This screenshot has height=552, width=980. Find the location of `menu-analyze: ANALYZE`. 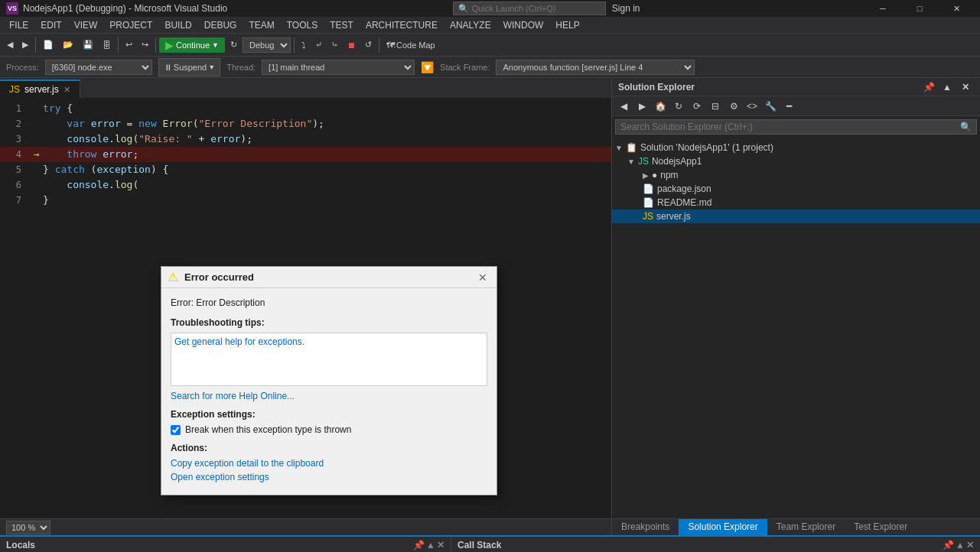

menu-analyze: ANALYZE is located at coordinates (470, 25).